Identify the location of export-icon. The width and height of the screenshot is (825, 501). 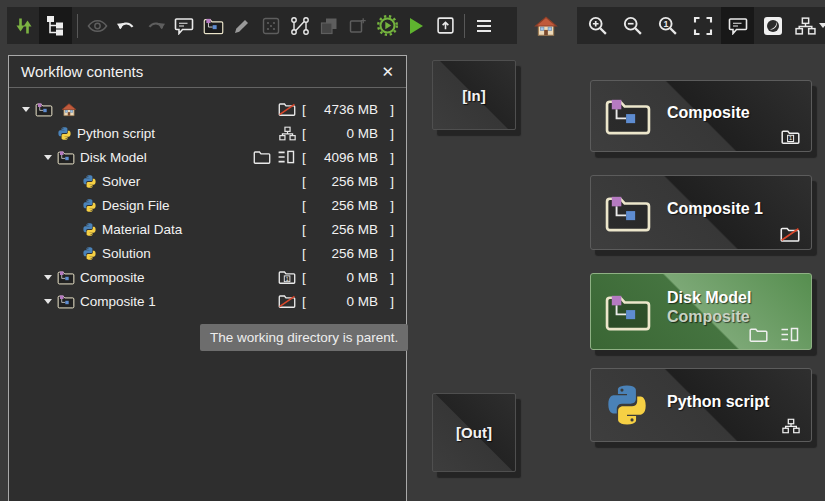
(446, 26).